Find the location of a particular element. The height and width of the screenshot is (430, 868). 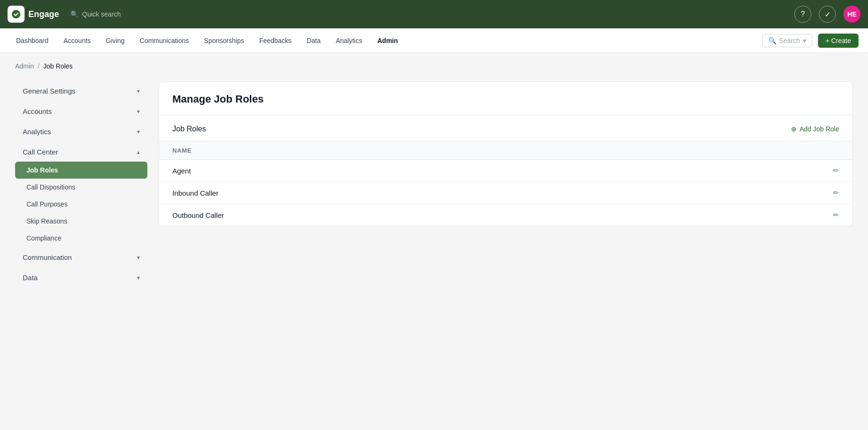

sidebar-section-data: Data ▾ is located at coordinates (81, 278).